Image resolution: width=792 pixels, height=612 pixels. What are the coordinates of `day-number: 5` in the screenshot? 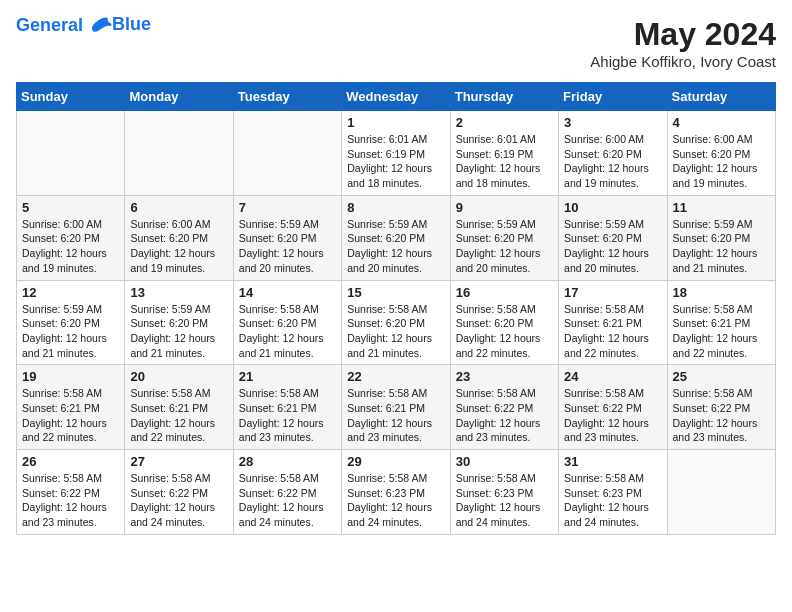 It's located at (70, 208).